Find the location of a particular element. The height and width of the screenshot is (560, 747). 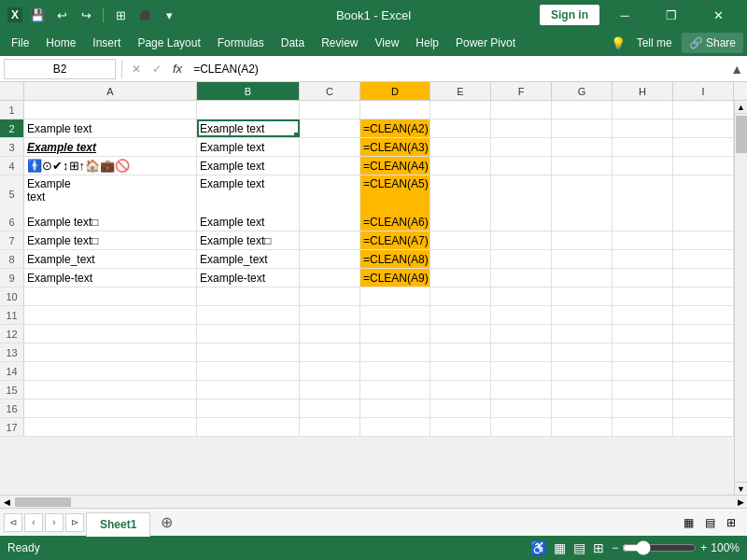

cell-g16 is located at coordinates (583, 409).